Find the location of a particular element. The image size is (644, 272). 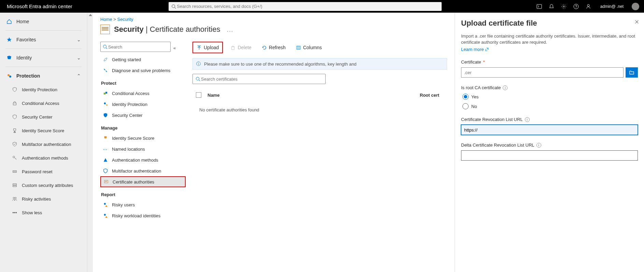

certificate-file-input is located at coordinates (542, 72).